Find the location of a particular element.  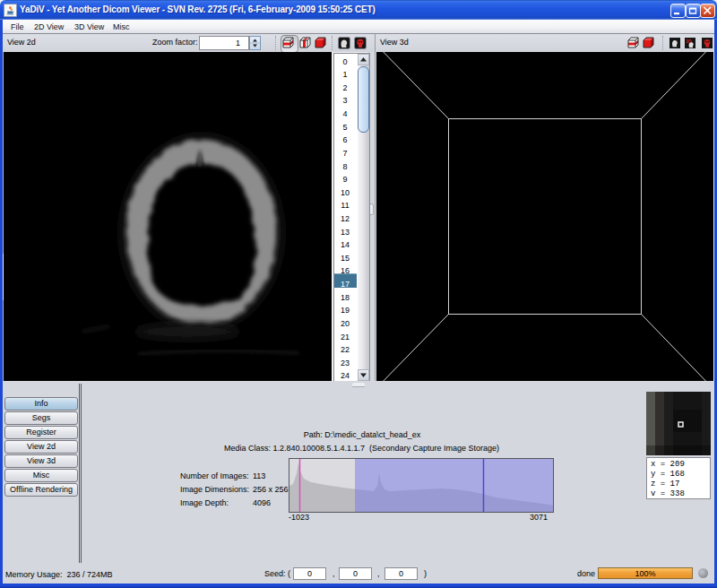

svg-text: 3D is located at coordinates (688, 41).